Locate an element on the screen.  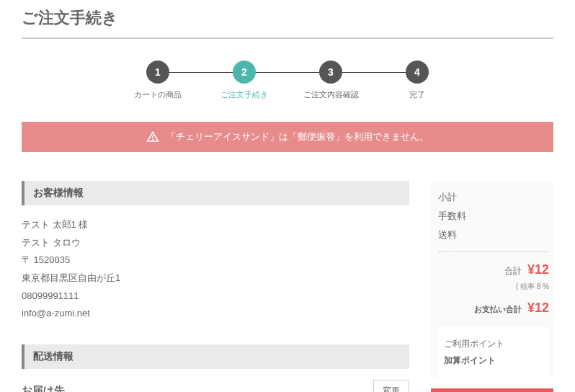
step-number: 1 is located at coordinates (158, 72).